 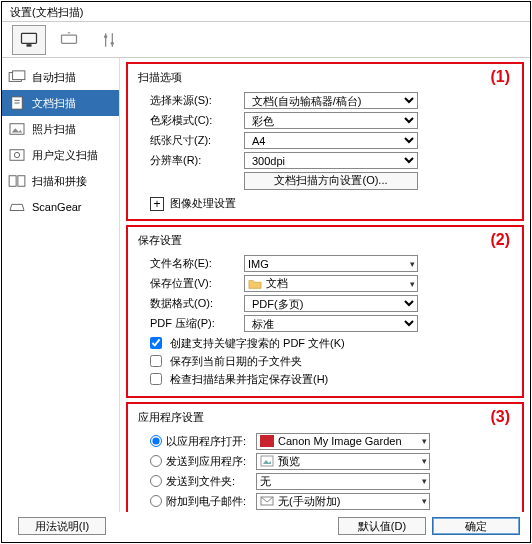 What do you see at coordinates (331, 120) in the screenshot?
I see `color-select: 彩色` at bounding box center [331, 120].